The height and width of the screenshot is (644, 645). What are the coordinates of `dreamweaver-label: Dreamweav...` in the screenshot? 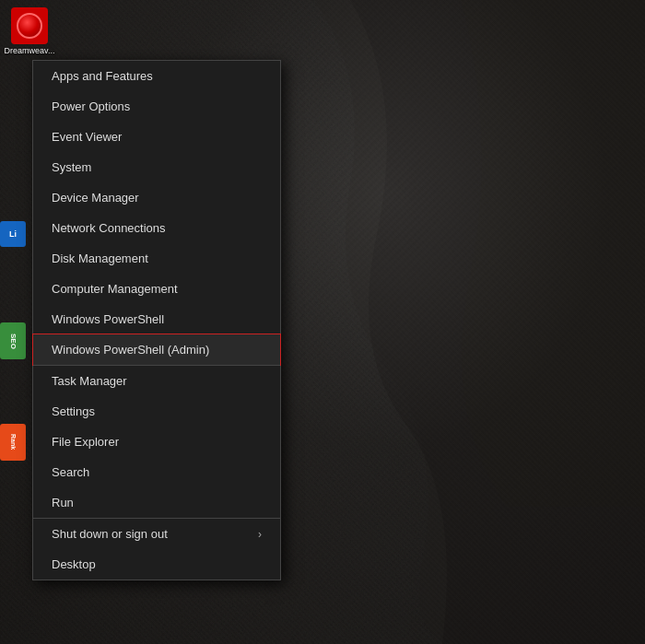 It's located at (29, 51).